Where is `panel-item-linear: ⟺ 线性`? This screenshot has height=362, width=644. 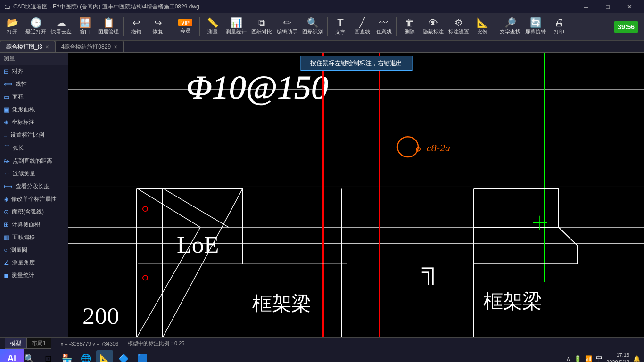 panel-item-linear: ⟺ 线性 is located at coordinates (34, 84).